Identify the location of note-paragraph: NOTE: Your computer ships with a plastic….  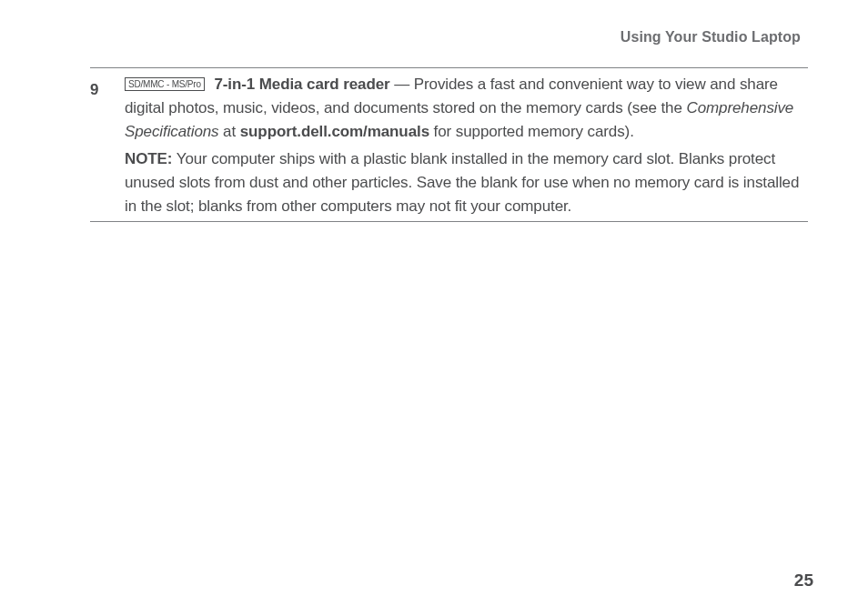
(466, 183).